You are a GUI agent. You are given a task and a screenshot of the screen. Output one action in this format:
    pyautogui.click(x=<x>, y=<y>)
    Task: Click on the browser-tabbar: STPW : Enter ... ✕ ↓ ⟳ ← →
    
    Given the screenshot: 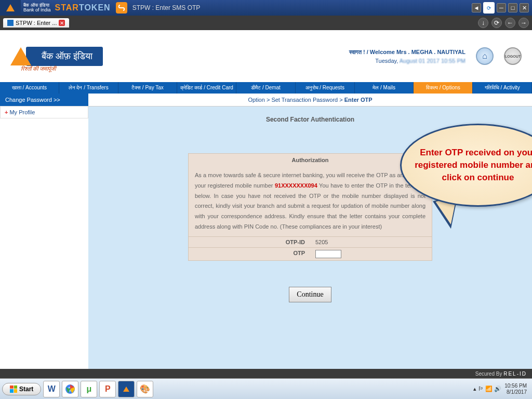 What is the action you would take?
    pyautogui.click(x=266, y=23)
    